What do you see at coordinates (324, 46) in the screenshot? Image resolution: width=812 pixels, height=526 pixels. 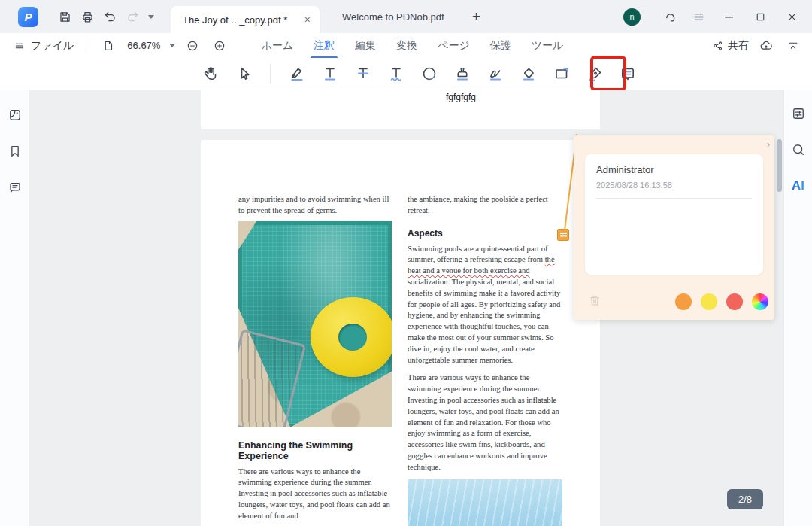 I see `tab-annotation: 注釈` at bounding box center [324, 46].